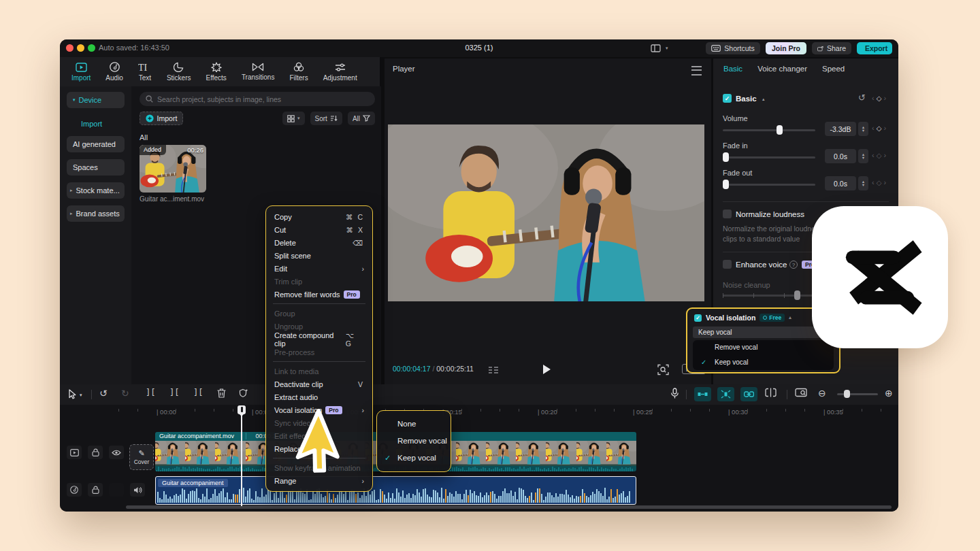 The image size is (980, 551). Describe the element at coordinates (81, 395) in the screenshot. I see `select-tool-caret: ▾` at that location.